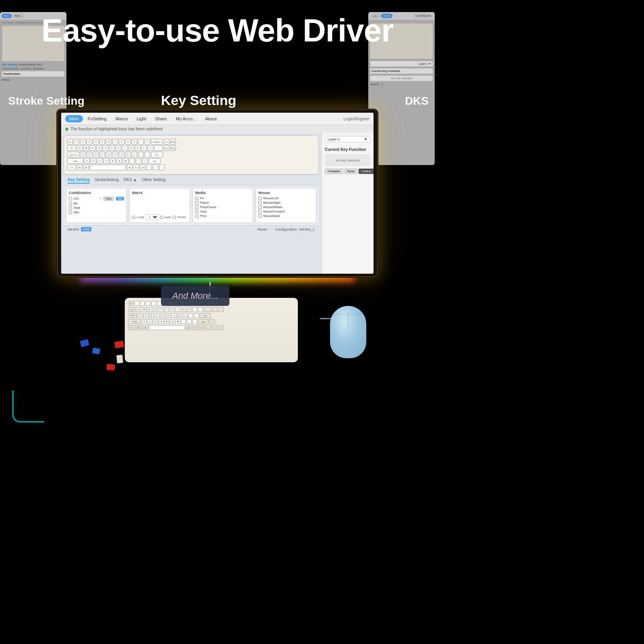  I want to click on confirm-button: Confirm, so click(366, 171).